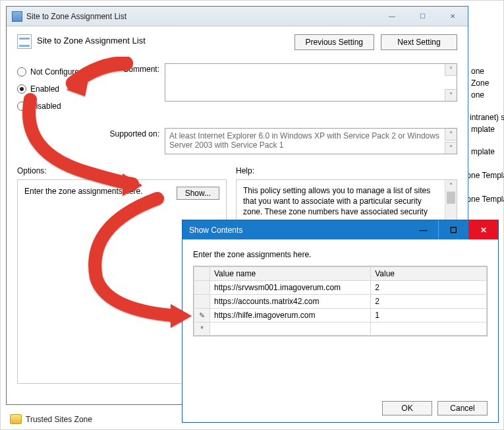 The height and width of the screenshot is (430, 504). What do you see at coordinates (311, 82) in the screenshot?
I see `comment-textarea: ˄ ˅` at bounding box center [311, 82].